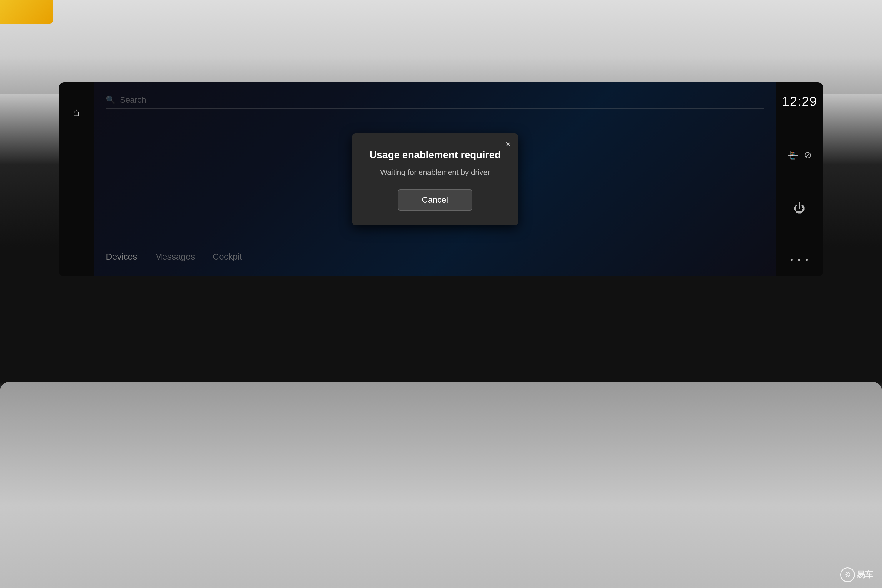 The image size is (882, 588). I want to click on more-dots: • • •, so click(800, 260).